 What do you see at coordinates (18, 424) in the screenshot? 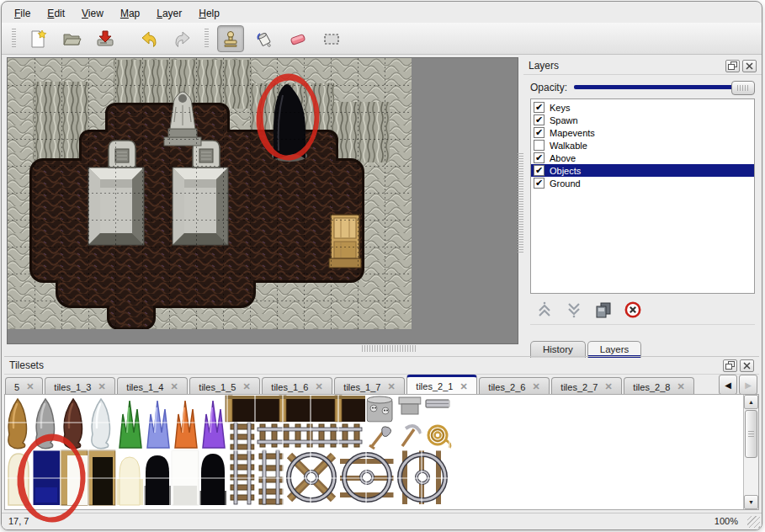
I see `tile-rock-gold` at bounding box center [18, 424].